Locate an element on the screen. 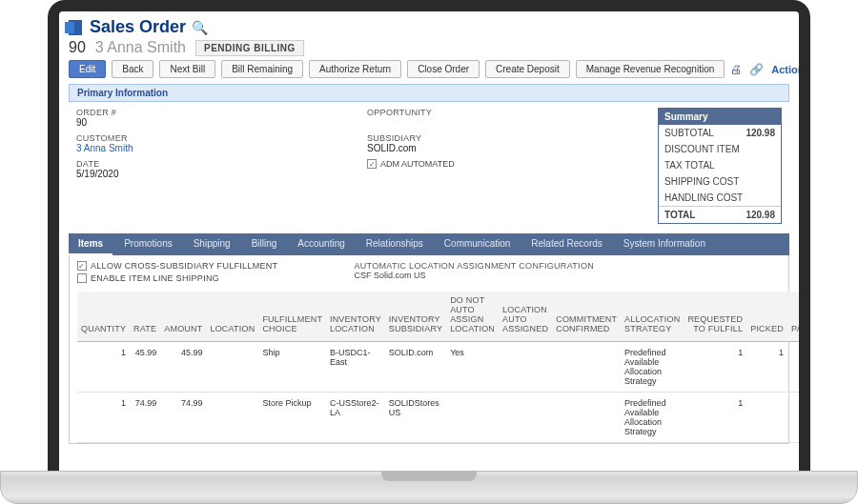 The height and width of the screenshot is (504, 858). order-number: 90 is located at coordinates (77, 48).